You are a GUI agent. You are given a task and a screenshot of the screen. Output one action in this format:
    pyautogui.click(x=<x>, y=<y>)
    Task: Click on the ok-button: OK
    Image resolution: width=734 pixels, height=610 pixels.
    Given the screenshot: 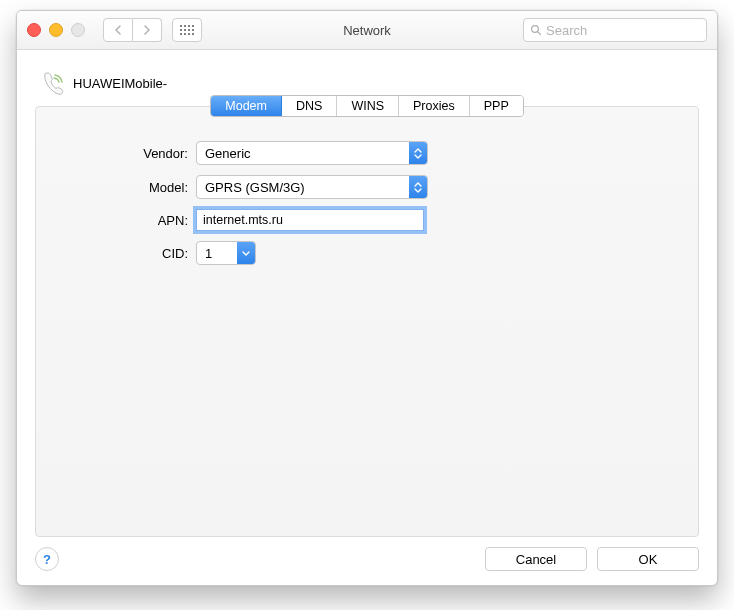 What is the action you would take?
    pyautogui.click(x=648, y=559)
    